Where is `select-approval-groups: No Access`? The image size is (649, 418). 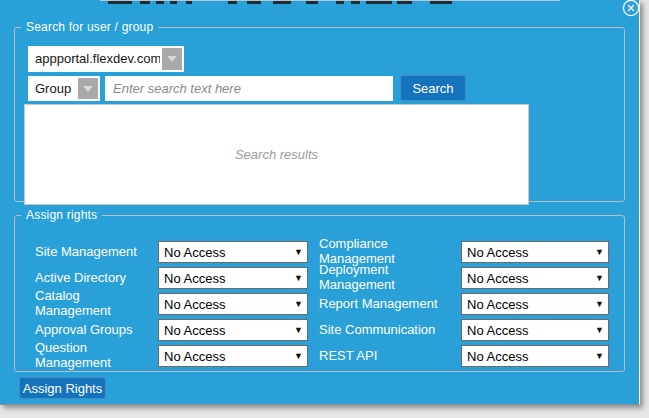
select-approval-groups: No Access is located at coordinates (233, 330).